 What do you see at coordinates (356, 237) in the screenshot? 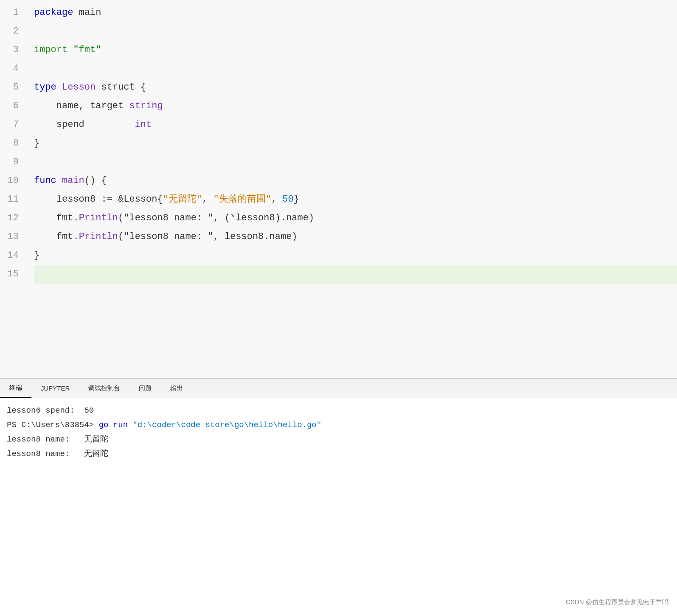
I see `code-line: fmt.Println("lesson8 name: ", lesson8.na…` at bounding box center [356, 237].